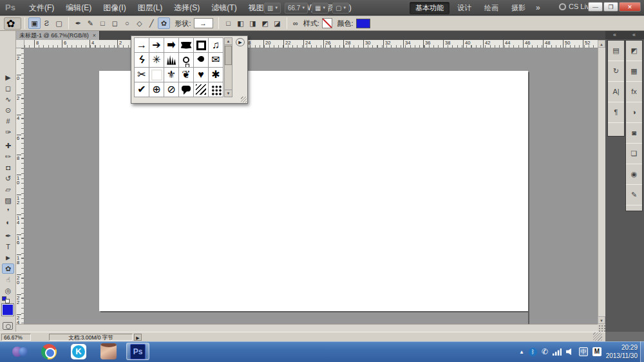 The image size is (644, 362). I want to click on taskbar-qq-avatar, so click(108, 352).